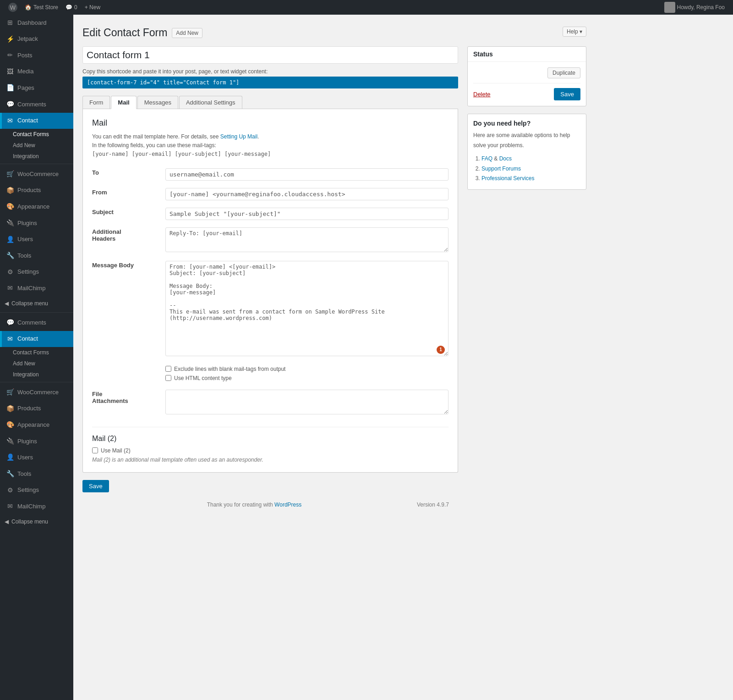 The width and height of the screenshot is (733, 700). Describe the element at coordinates (37, 364) in the screenshot. I see `sidebar-submenu-add-new2: Add New` at that location.